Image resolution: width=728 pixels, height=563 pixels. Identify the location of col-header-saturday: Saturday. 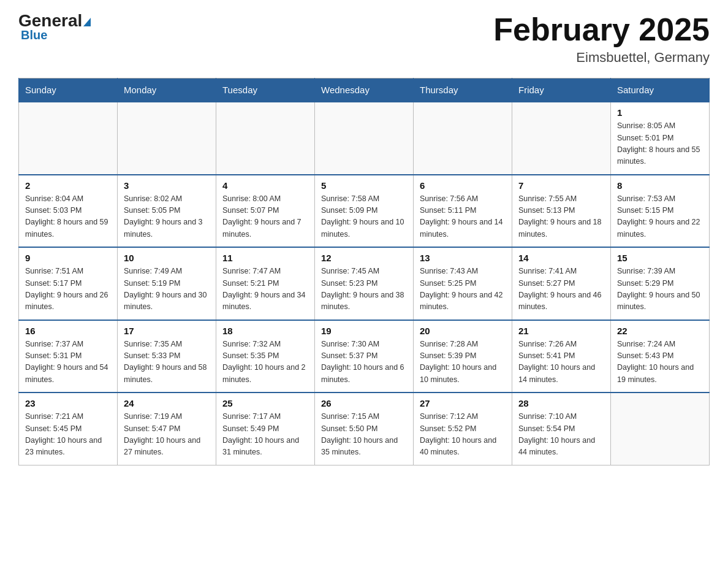
(661, 91).